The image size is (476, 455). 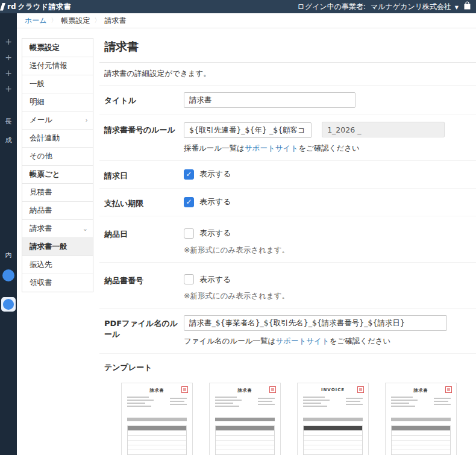 I want to click on breadcrumb-home: ホーム, so click(x=36, y=20).